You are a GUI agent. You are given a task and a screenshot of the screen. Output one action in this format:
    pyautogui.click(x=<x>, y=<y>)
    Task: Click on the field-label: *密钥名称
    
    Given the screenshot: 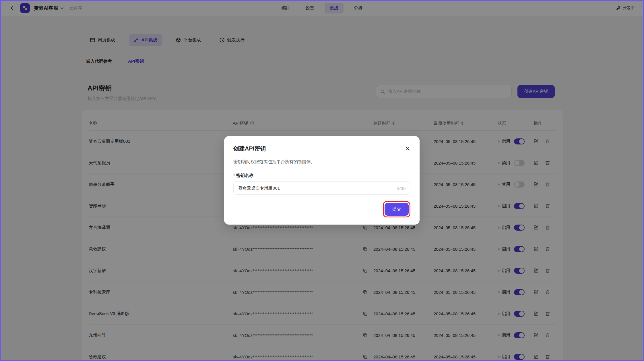 What is the action you would take?
    pyautogui.click(x=322, y=176)
    